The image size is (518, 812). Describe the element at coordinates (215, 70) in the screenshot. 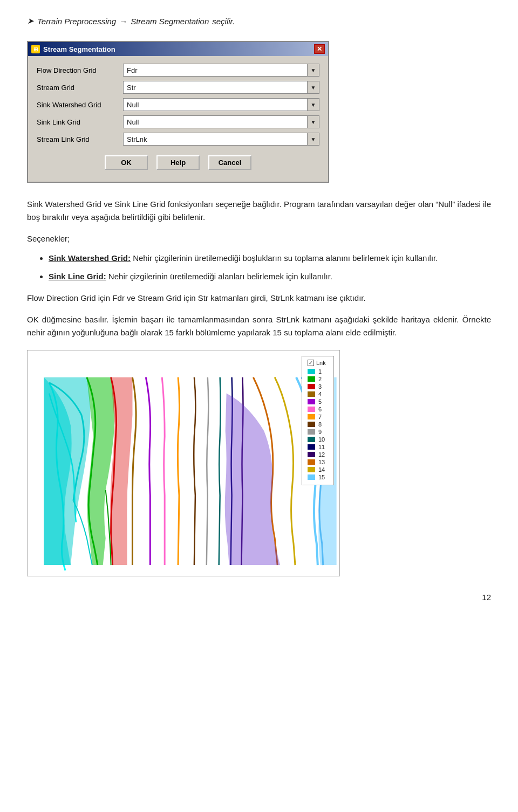

I see `value-flow-direction: Fdr` at that location.